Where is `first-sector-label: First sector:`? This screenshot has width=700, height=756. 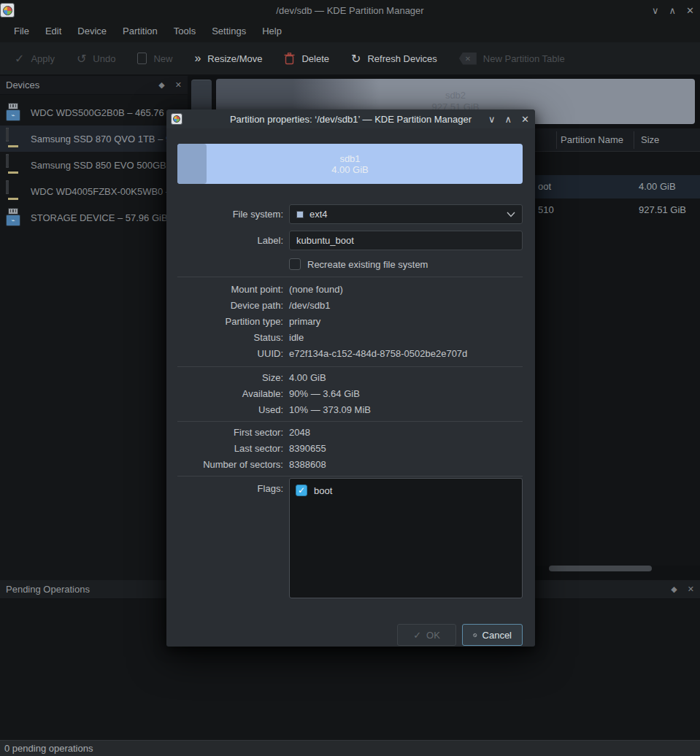
first-sector-label: First sector: is located at coordinates (231, 433).